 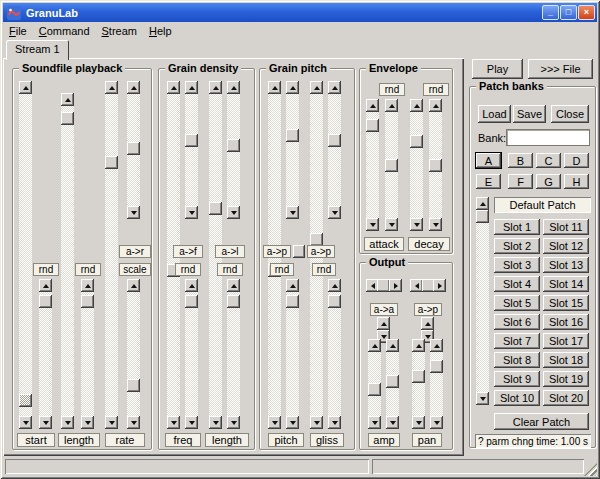 What do you see at coordinates (566, 227) in the screenshot?
I see `slot-11-button: Slot 11` at bounding box center [566, 227].